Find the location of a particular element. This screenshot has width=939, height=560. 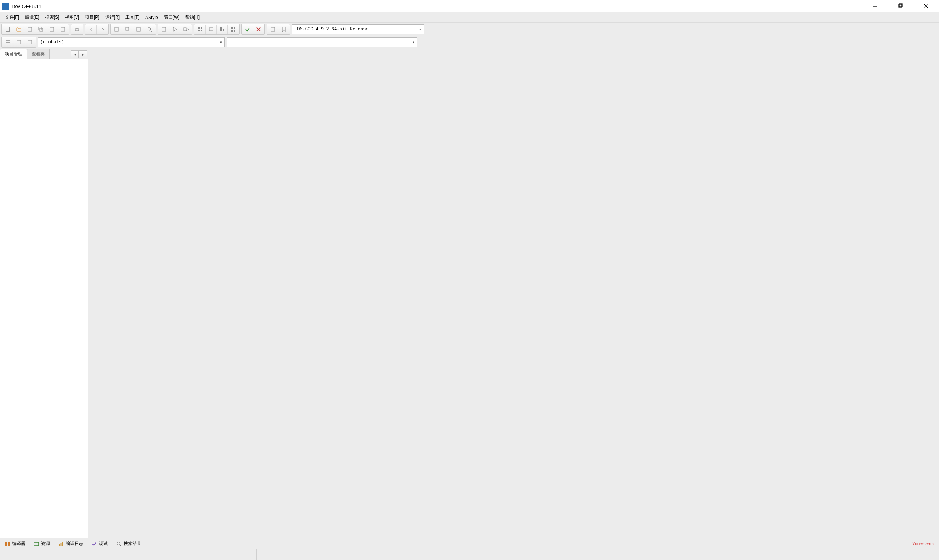

cut-button is located at coordinates (117, 29).